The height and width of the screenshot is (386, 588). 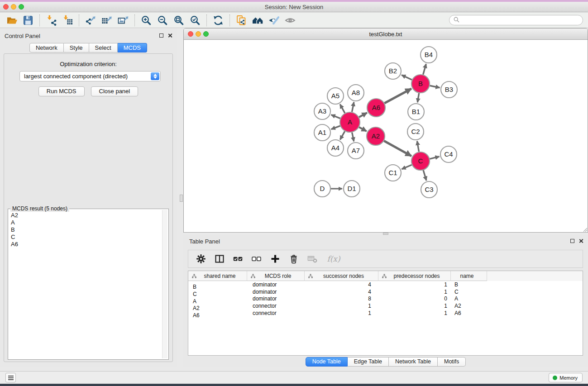 I want to click on result-item: C, so click(x=85, y=237).